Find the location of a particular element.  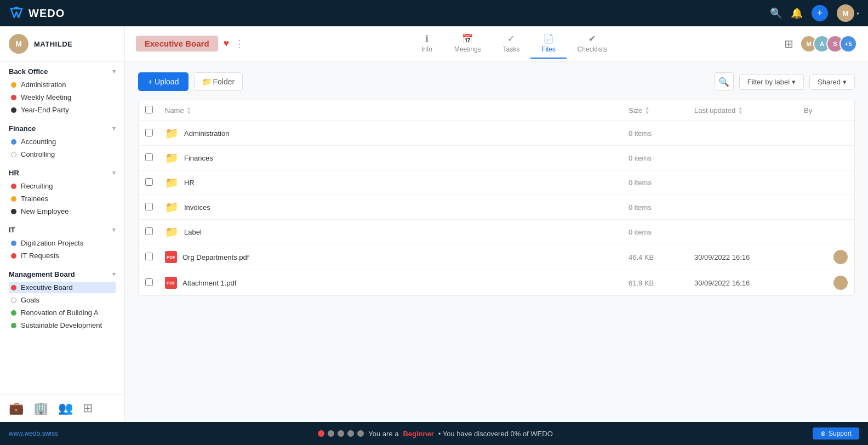

select-all-checkbox-container is located at coordinates (155, 111).